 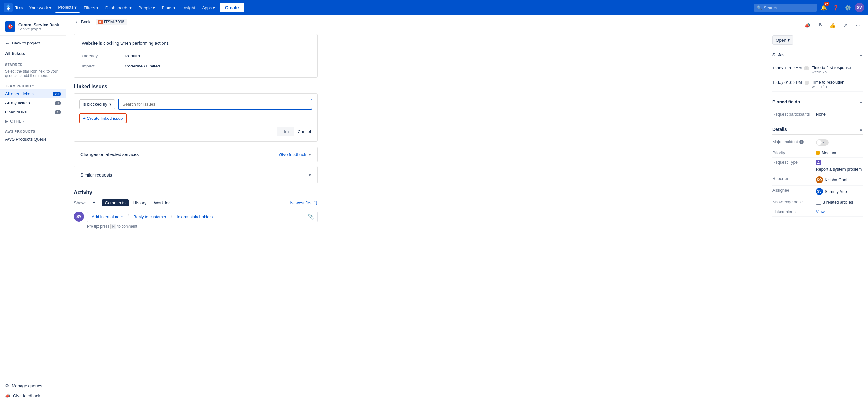 I want to click on nav-projects: Projects▾, so click(x=67, y=7).